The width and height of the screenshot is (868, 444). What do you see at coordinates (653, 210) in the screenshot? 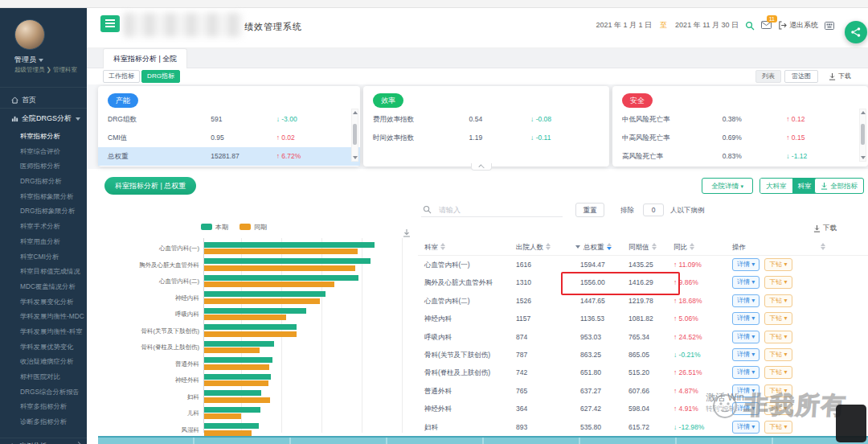
I see `exclude-count-input: 0` at bounding box center [653, 210].